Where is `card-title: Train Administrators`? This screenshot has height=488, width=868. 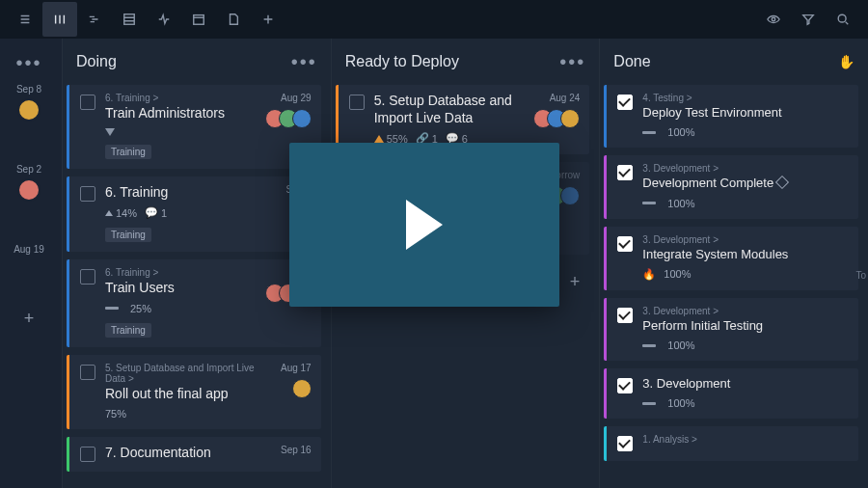 card-title: Train Administrators is located at coordinates (182, 114).